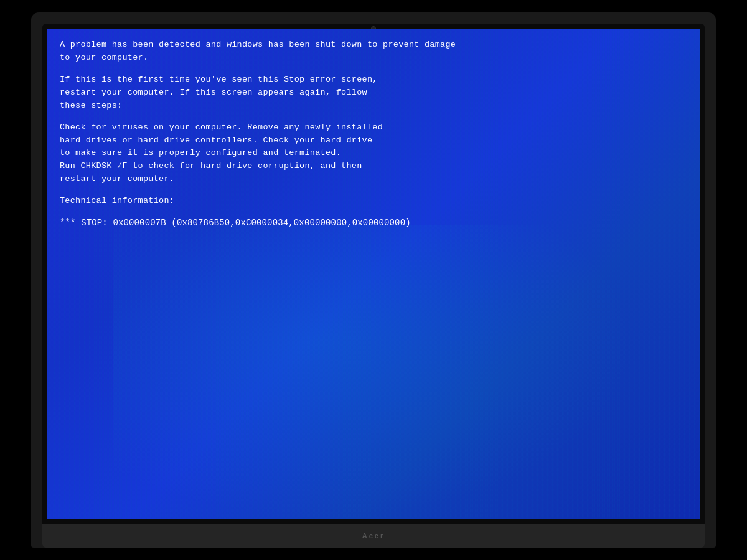 The width and height of the screenshot is (747, 560). What do you see at coordinates (374, 179) in the screenshot?
I see `bsod-line-10: restart your computer.` at bounding box center [374, 179].